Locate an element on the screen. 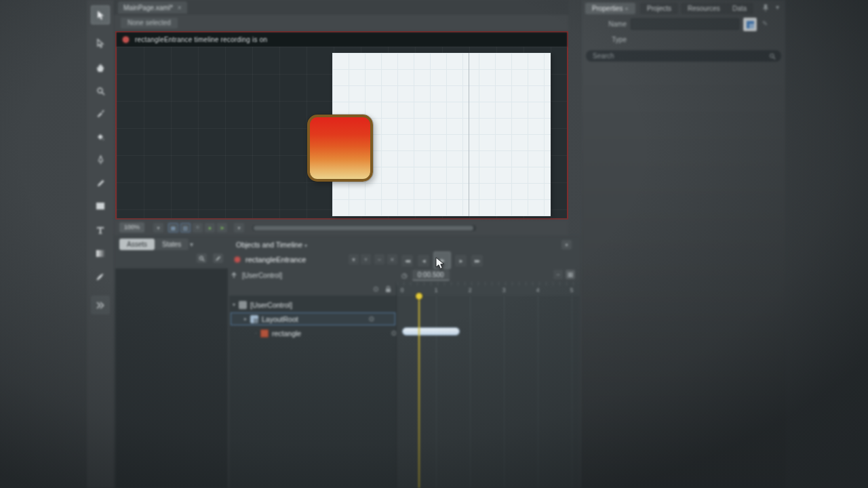 This screenshot has width=868, height=488. snap-to-grid-toggle: ▥ is located at coordinates (186, 228).